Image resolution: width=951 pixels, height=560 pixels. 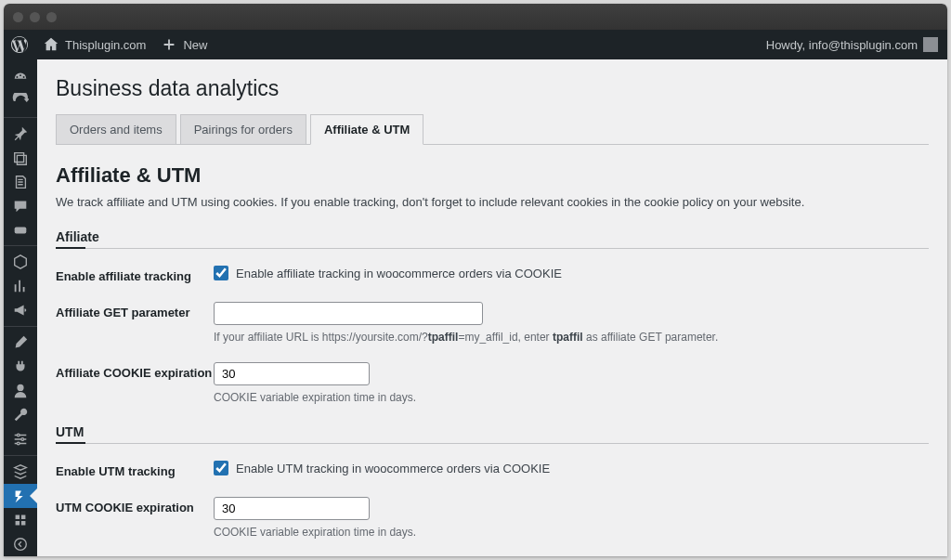 I want to click on dashboard-icon, so click(x=20, y=77).